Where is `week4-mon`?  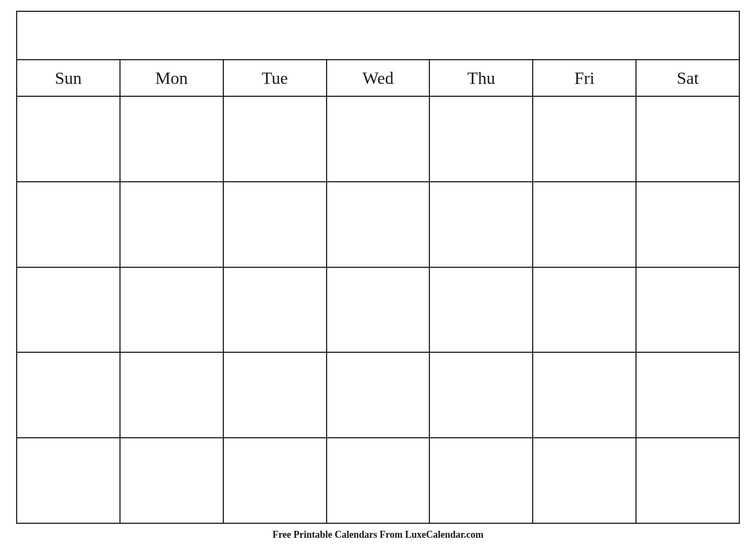
week4-mon is located at coordinates (172, 395).